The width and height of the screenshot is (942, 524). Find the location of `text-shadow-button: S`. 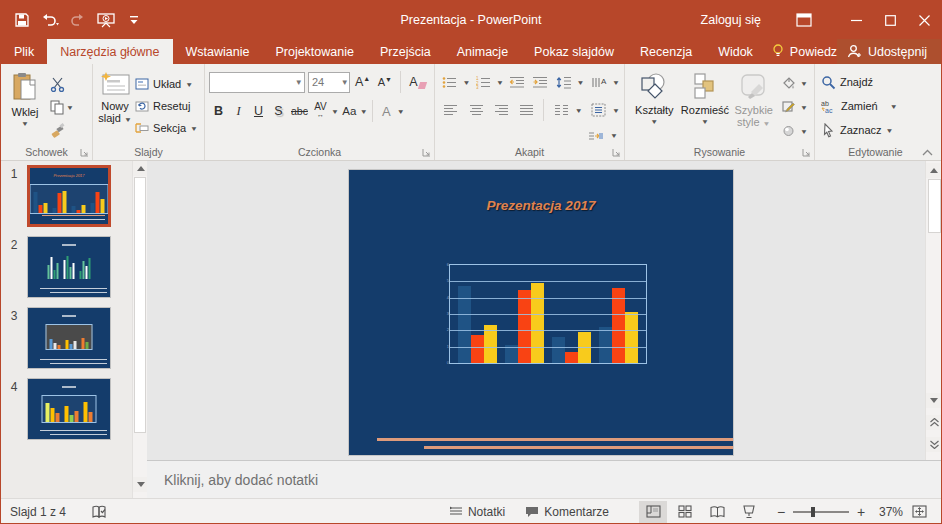

text-shadow-button: S is located at coordinates (278, 112).